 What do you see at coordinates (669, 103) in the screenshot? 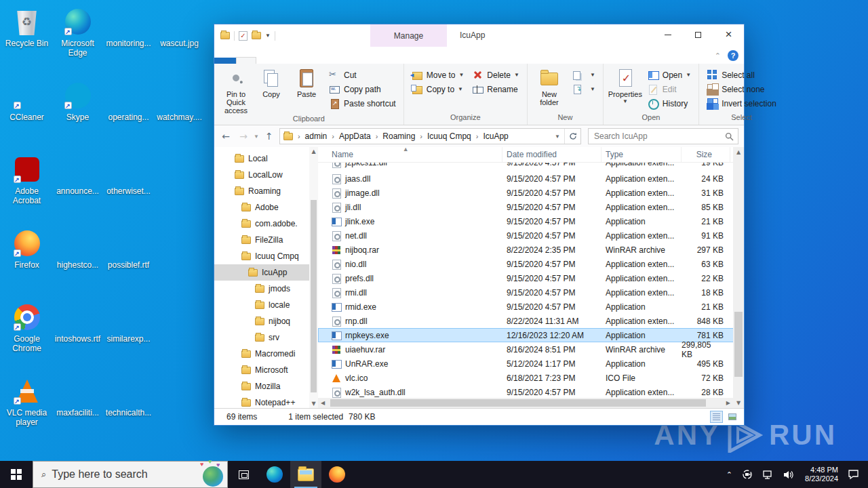
I see `ribbon-small-button: History ▼` at bounding box center [669, 103].